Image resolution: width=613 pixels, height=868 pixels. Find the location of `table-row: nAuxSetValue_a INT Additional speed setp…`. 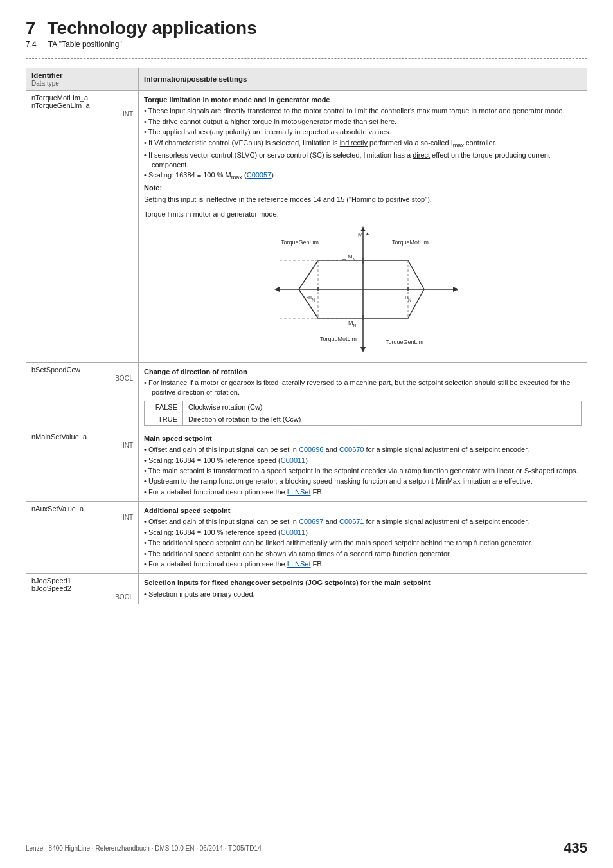

table-row: nAuxSetValue_a INT Additional speed setp… is located at coordinates (307, 538).